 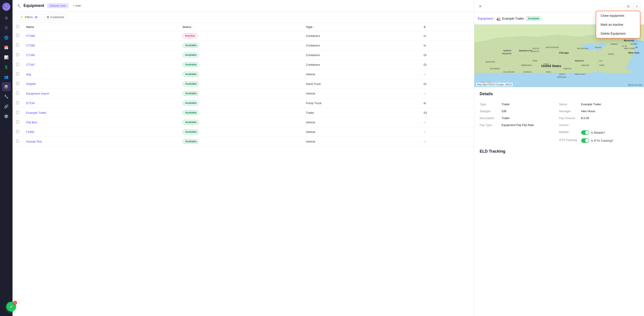 I want to click on pay-type-value: Equipment Pay Flat Rate, so click(x=518, y=125).